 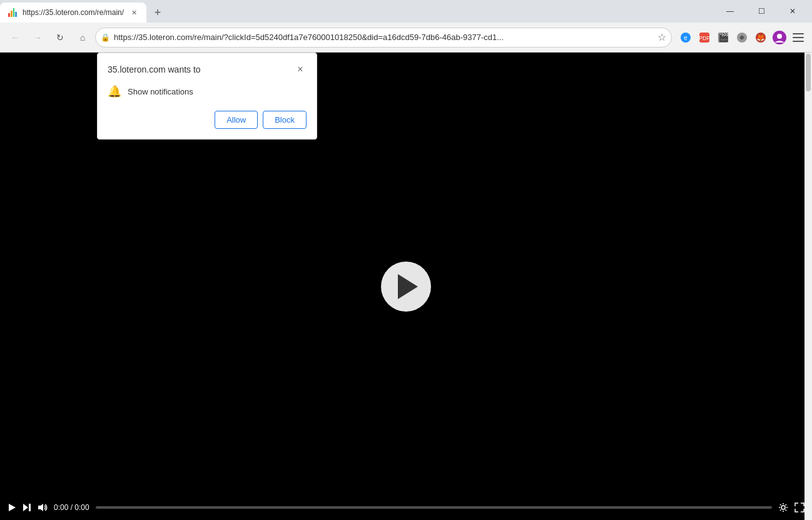 What do you see at coordinates (38, 38) in the screenshot?
I see `forward-button: →` at bounding box center [38, 38].